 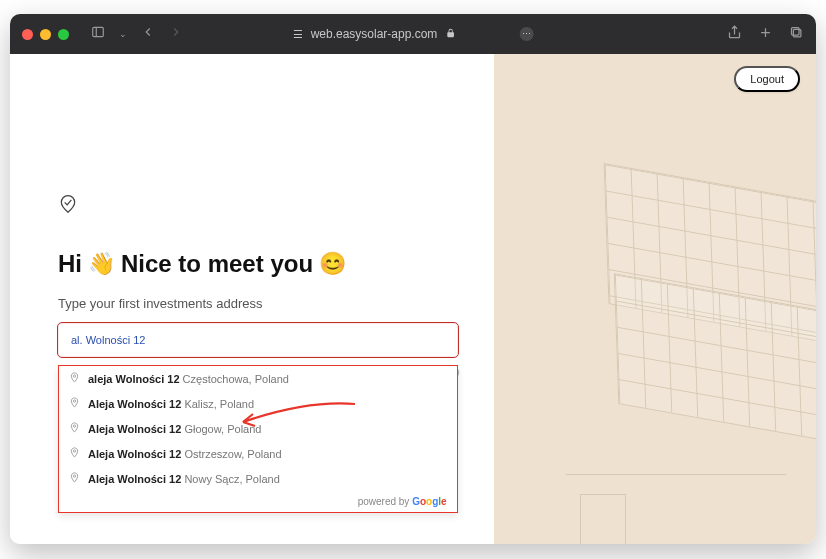 What do you see at coordinates (429, 502) in the screenshot?
I see `google-logo-text: Google` at bounding box center [429, 502].